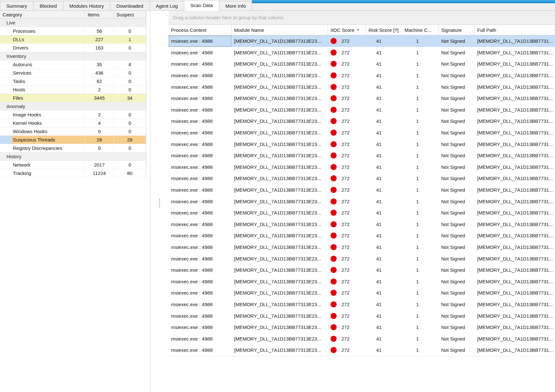 The image size is (555, 392). Describe the element at coordinates (235, 6) in the screenshot. I see `tab-more-info: More Info` at that location.